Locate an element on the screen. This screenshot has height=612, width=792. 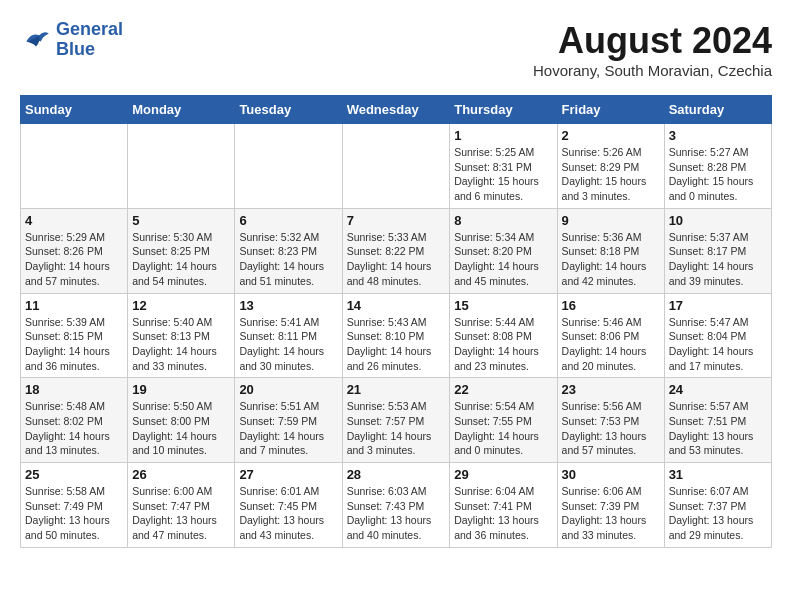
calendar-cell: 19Sunrise: 5:50 AMSunset: 8:00 PMDayligh… is located at coordinates (182, 420).